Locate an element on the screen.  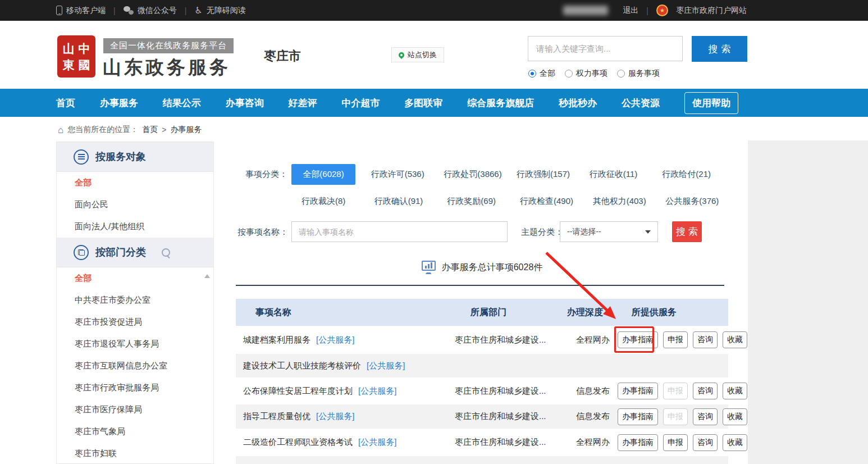
header-search-button: 搜索 is located at coordinates (720, 49).